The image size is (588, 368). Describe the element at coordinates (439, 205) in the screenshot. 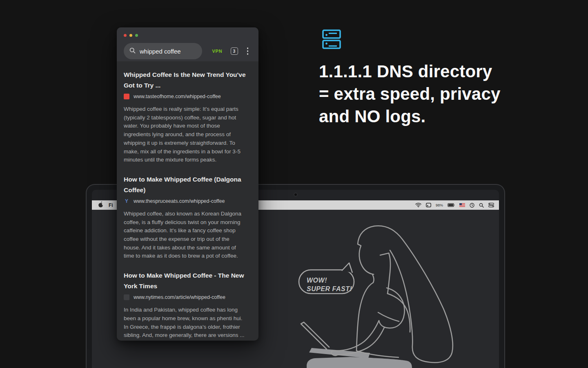

I see `battery-percent-label: 98%` at that location.